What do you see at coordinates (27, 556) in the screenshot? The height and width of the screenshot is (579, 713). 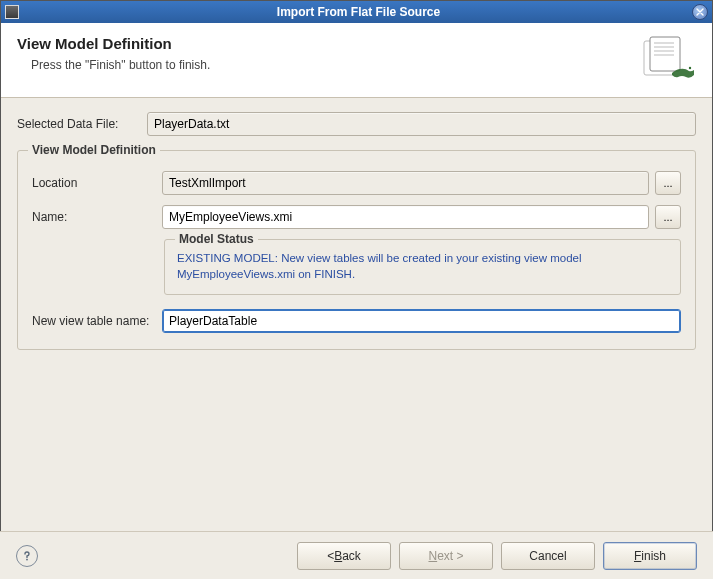 I see `help-button` at bounding box center [27, 556].